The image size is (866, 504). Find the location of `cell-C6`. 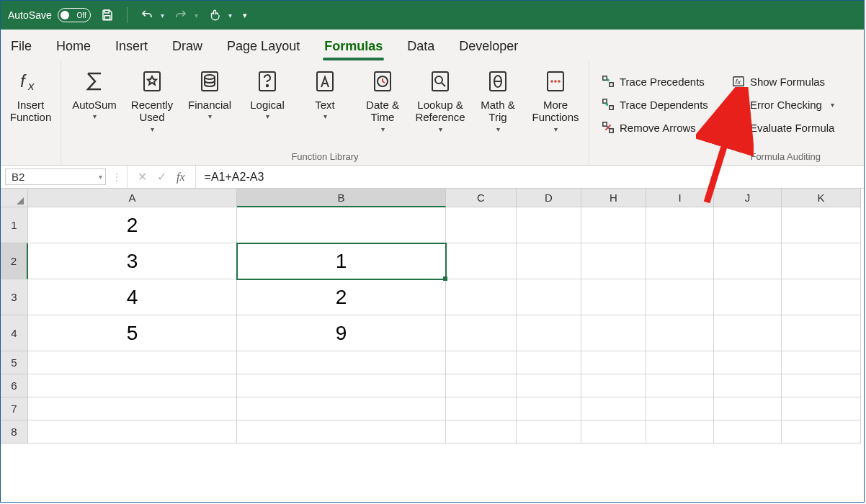

cell-C6 is located at coordinates (481, 386).